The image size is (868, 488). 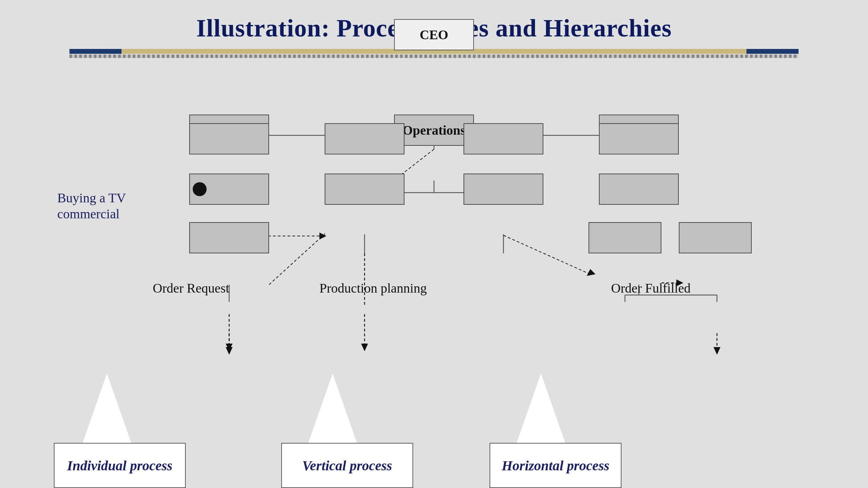 What do you see at coordinates (434, 56) in the screenshot?
I see `bar-bottom` at bounding box center [434, 56].